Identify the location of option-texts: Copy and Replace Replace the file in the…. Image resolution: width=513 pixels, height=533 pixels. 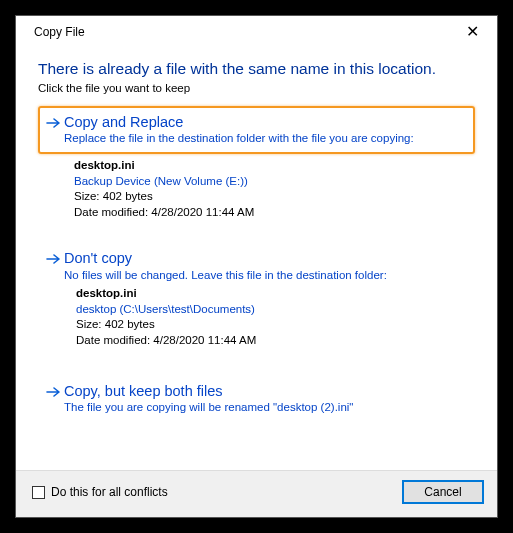
(264, 130).